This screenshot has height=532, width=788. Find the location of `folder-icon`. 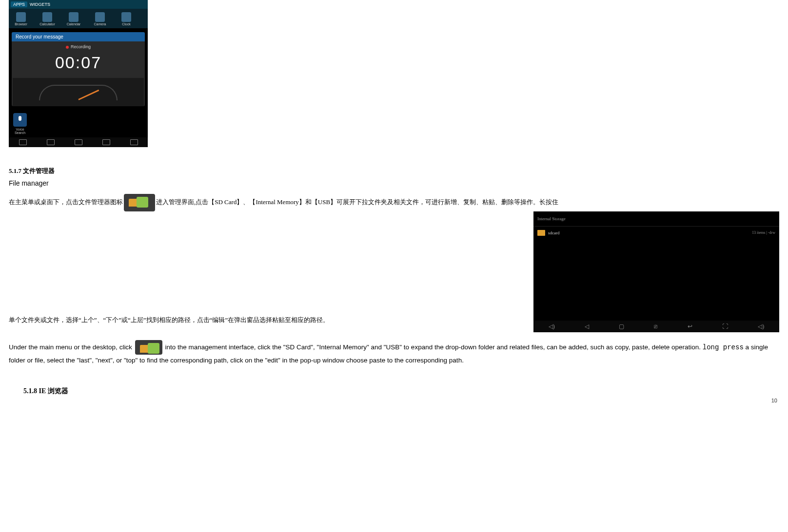

folder-icon is located at coordinates (541, 233).